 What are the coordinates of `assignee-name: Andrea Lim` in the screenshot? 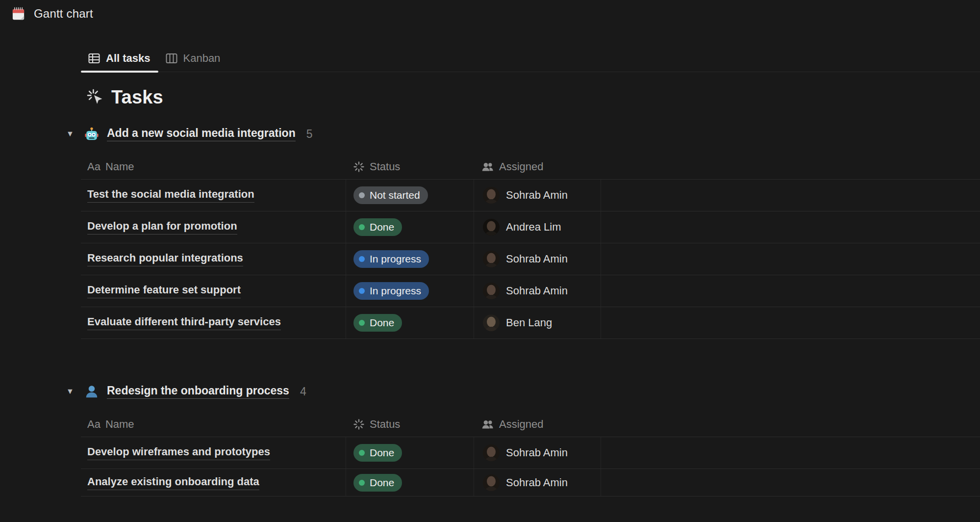 It's located at (533, 227).